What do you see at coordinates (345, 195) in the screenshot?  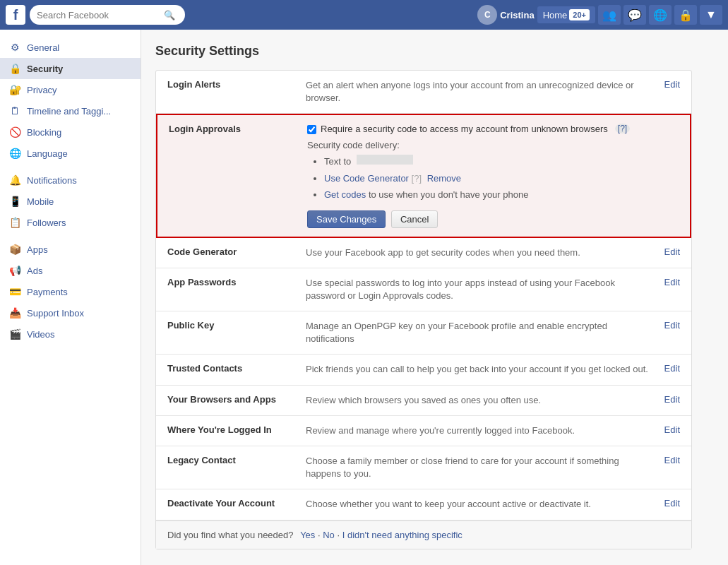 I see `get-codes-link: Get codes` at bounding box center [345, 195].